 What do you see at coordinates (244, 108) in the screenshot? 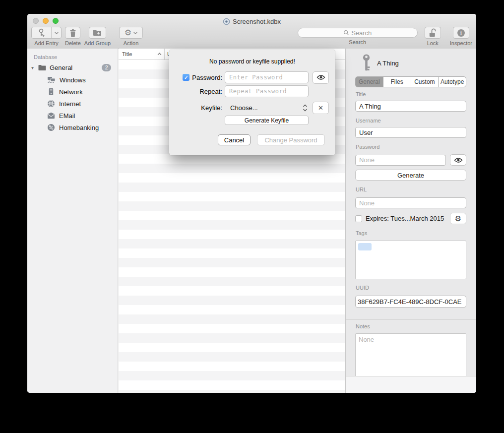
I see `keyfile-popup-value: Choose...` at bounding box center [244, 108].